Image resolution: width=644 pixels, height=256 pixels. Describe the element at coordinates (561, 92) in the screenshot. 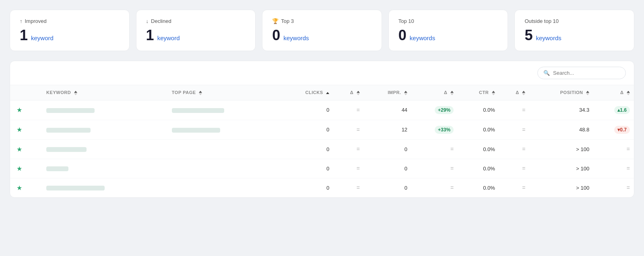

I see `th-position: POSITION` at that location.